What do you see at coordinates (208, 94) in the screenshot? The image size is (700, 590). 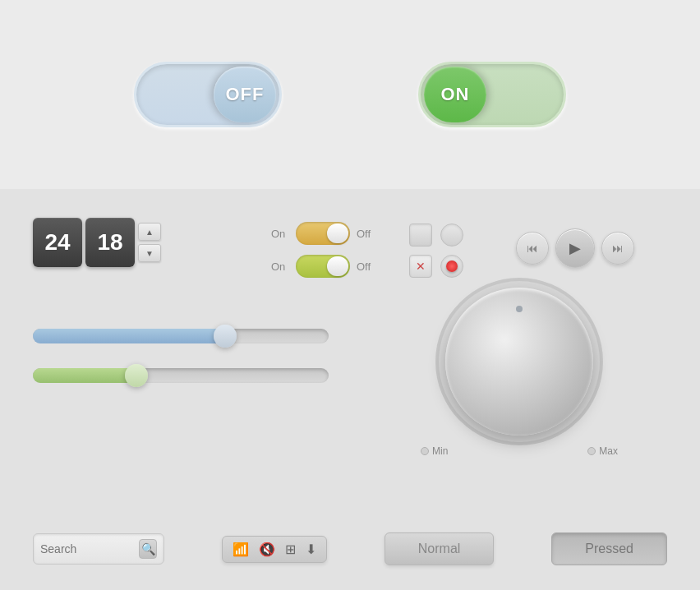 I see `toggle-off-switch: OFF` at bounding box center [208, 94].